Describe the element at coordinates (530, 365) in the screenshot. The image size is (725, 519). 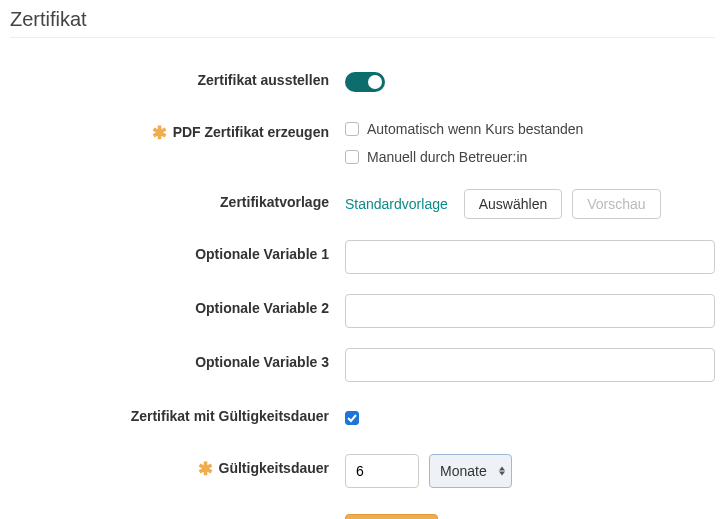
I see `var3-input` at that location.